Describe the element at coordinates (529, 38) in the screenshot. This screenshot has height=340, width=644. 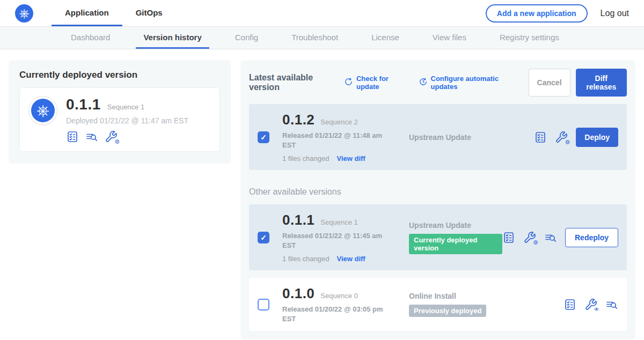
I see `subnav-tab-registry-settings: Registry settings` at that location.